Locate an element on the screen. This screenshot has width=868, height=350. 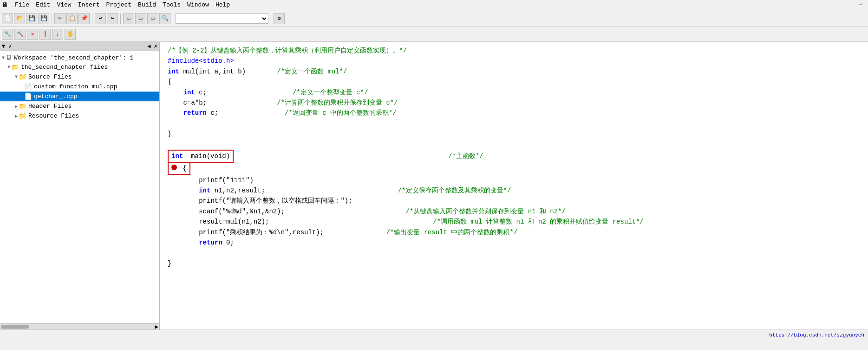
menu-view: View is located at coordinates (64, 5).